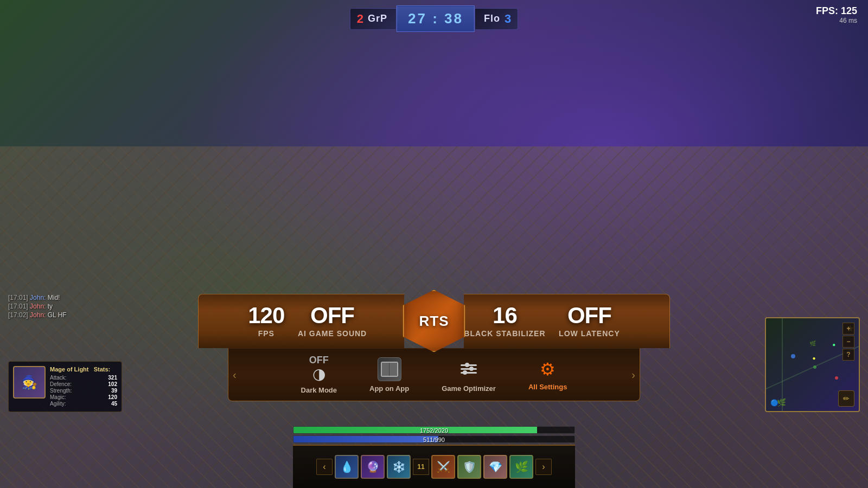 This screenshot has width=868, height=488. I want to click on skill-1-button: 💧, so click(347, 467).